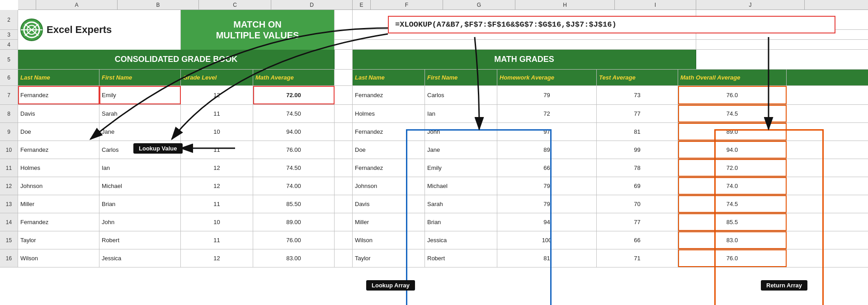 Image resolution: width=868 pixels, height=305 pixels. Describe the element at coordinates (59, 168) in the screenshot. I see `cell-A11: Holmes` at that location.